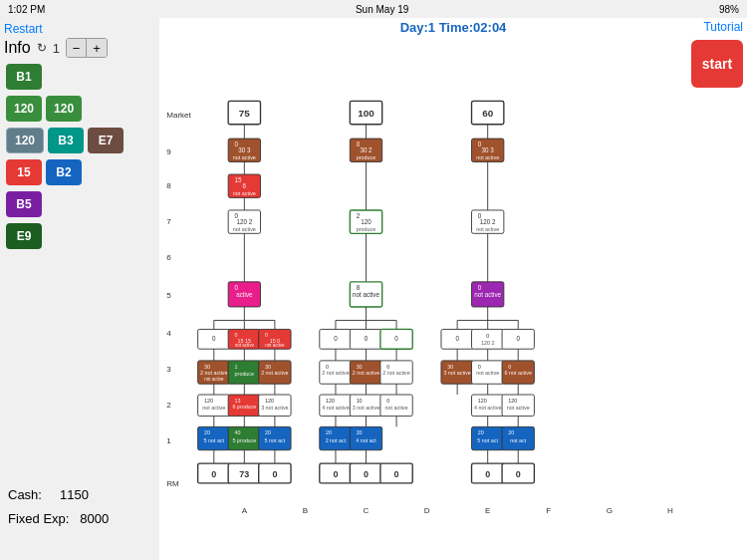 The height and width of the screenshot is (560, 747). What do you see at coordinates (77, 48) in the screenshot?
I see `decrement-button: −` at bounding box center [77, 48].